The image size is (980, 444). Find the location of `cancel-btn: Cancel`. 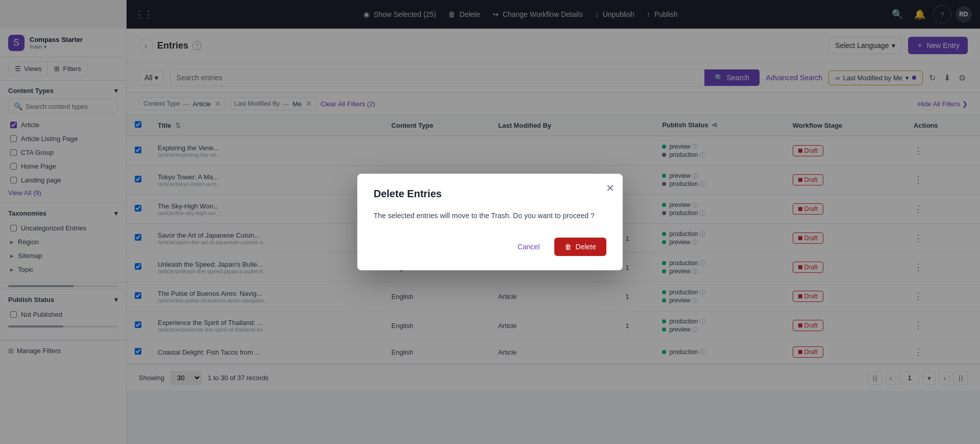

cancel-btn: Cancel is located at coordinates (529, 247).